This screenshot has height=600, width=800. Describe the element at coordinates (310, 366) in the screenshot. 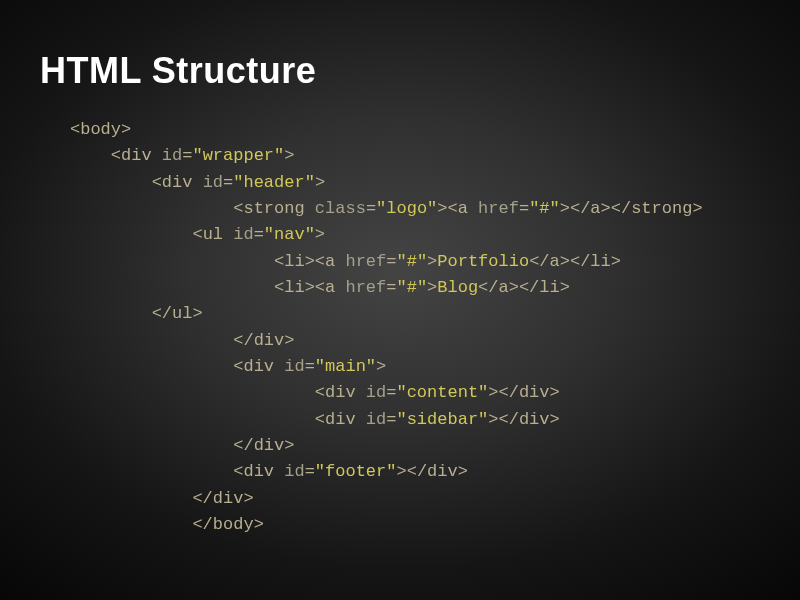

I see `code-line-10: <div id="main">` at that location.